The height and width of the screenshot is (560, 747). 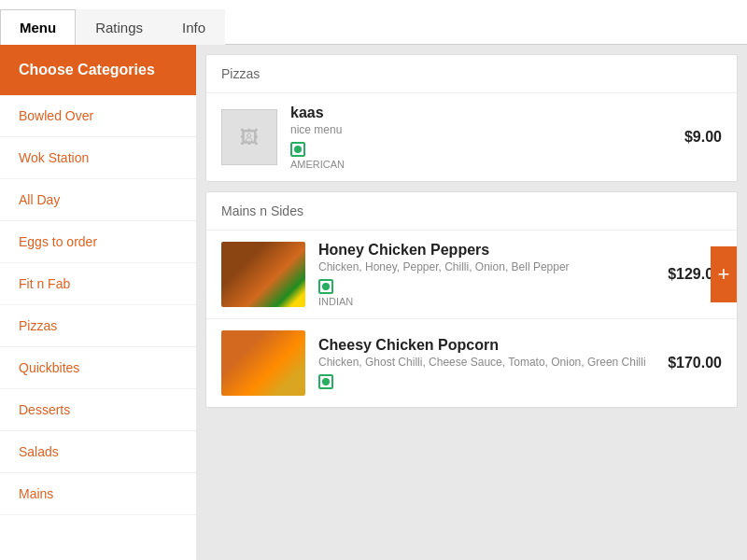 What do you see at coordinates (98, 411) in the screenshot?
I see `sidebar-item-desserts: Desserts` at bounding box center [98, 411].